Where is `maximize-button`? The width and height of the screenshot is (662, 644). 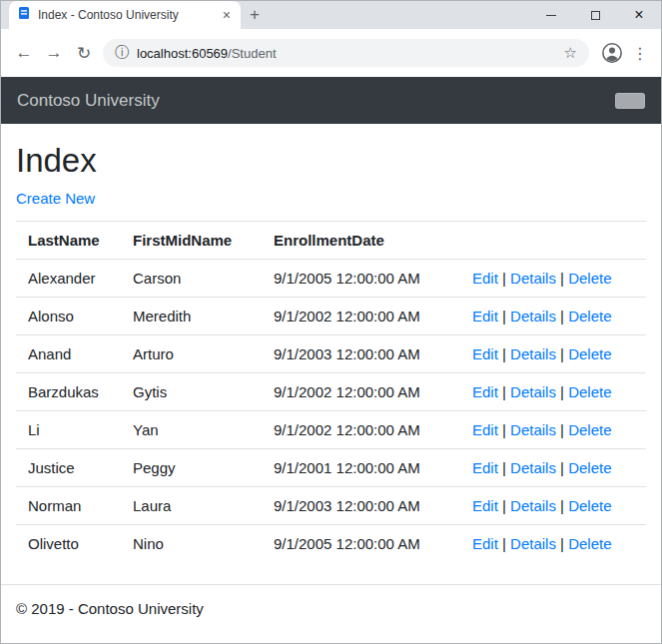
maximize-button is located at coordinates (595, 15).